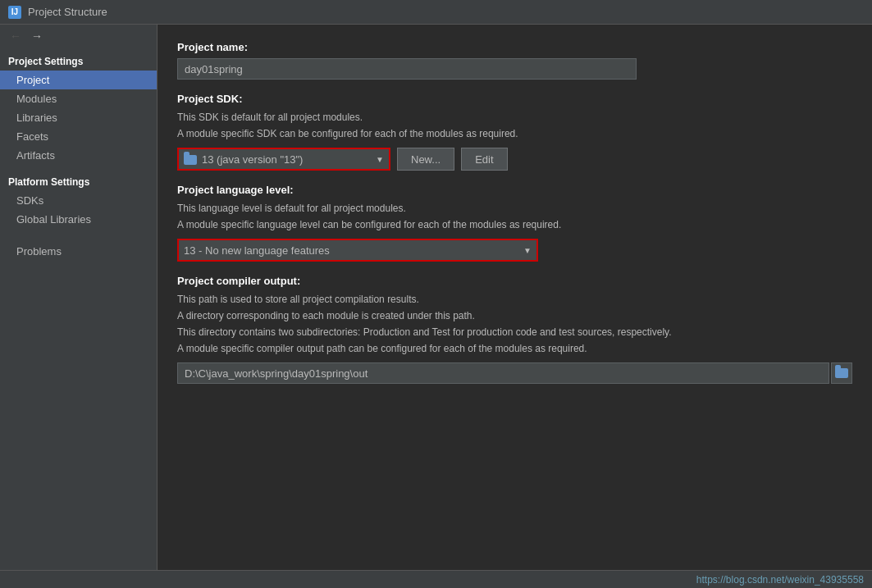  I want to click on sidebar-item-problems: Problems, so click(79, 251).